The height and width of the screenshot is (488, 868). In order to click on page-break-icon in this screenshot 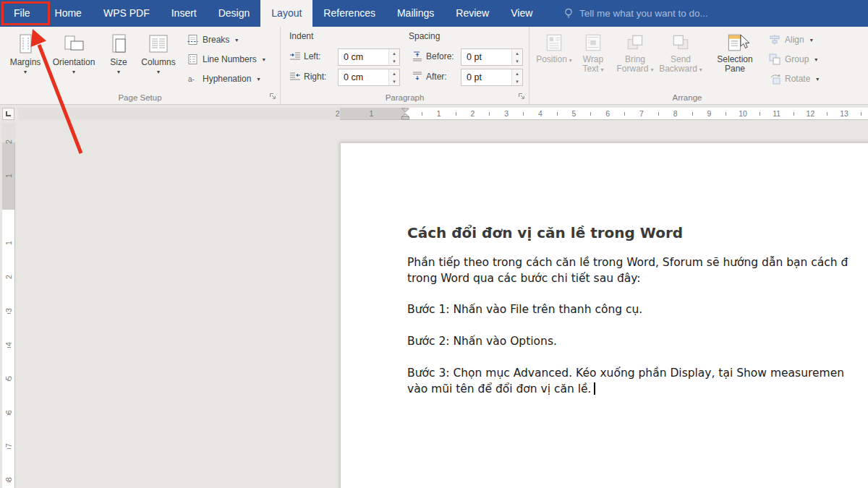, I will do `click(192, 40)`.